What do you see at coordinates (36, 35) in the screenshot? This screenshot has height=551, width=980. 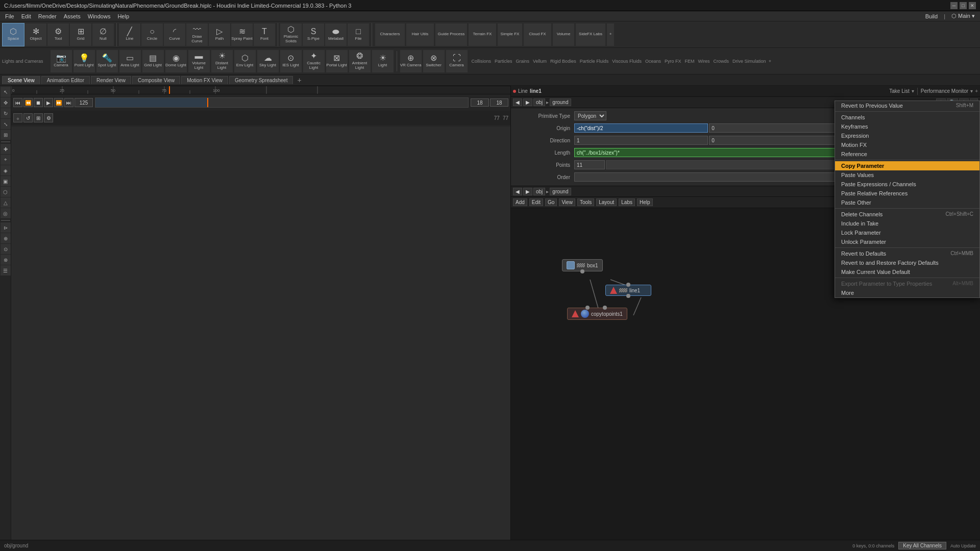 I see `tool-object: ✻ Object` at bounding box center [36, 35].